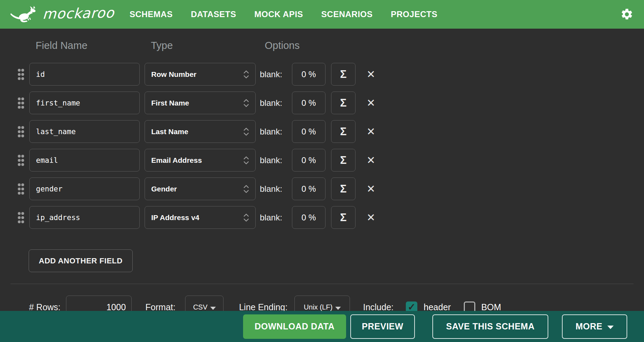  What do you see at coordinates (151, 14) in the screenshot?
I see `nav-item-schemas: SCHEMAS` at bounding box center [151, 14].